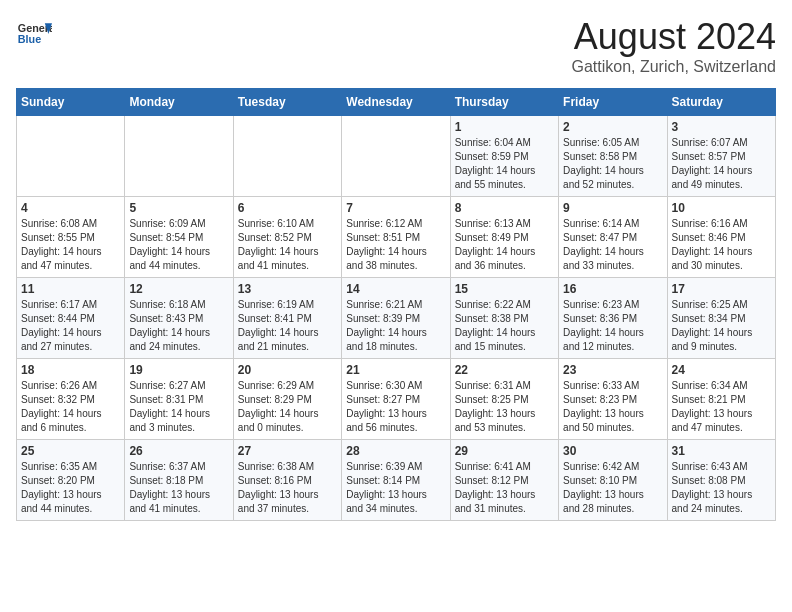 The height and width of the screenshot is (612, 792). I want to click on day-number: 3, so click(722, 127).